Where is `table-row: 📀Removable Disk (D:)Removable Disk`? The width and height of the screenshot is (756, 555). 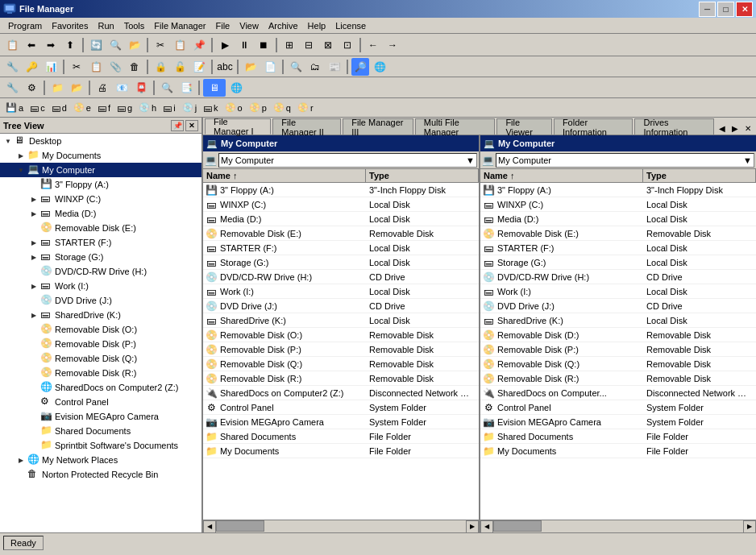
table-row: 📀Removable Disk (D:)Removable Disk is located at coordinates (618, 335).